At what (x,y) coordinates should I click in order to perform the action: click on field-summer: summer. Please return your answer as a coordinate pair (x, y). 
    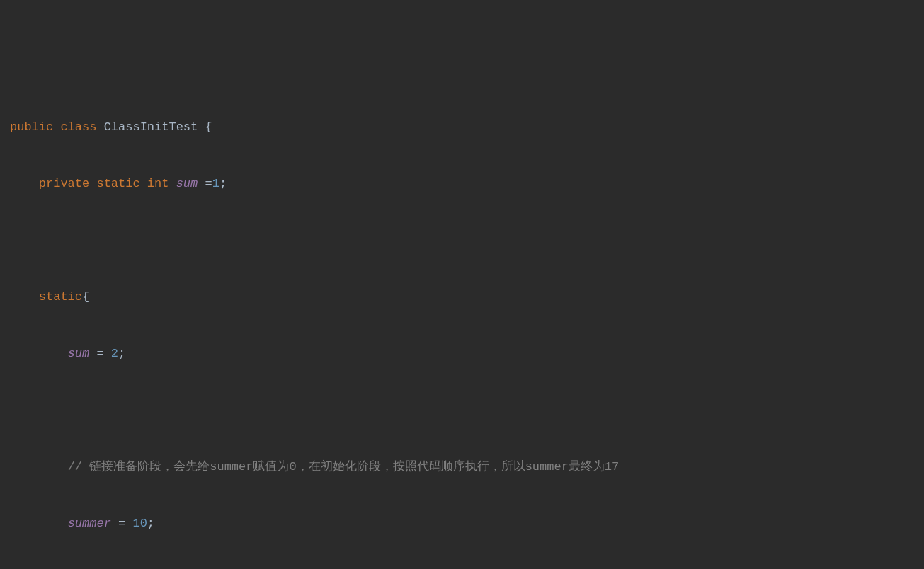
    Looking at the image, I should click on (89, 524).